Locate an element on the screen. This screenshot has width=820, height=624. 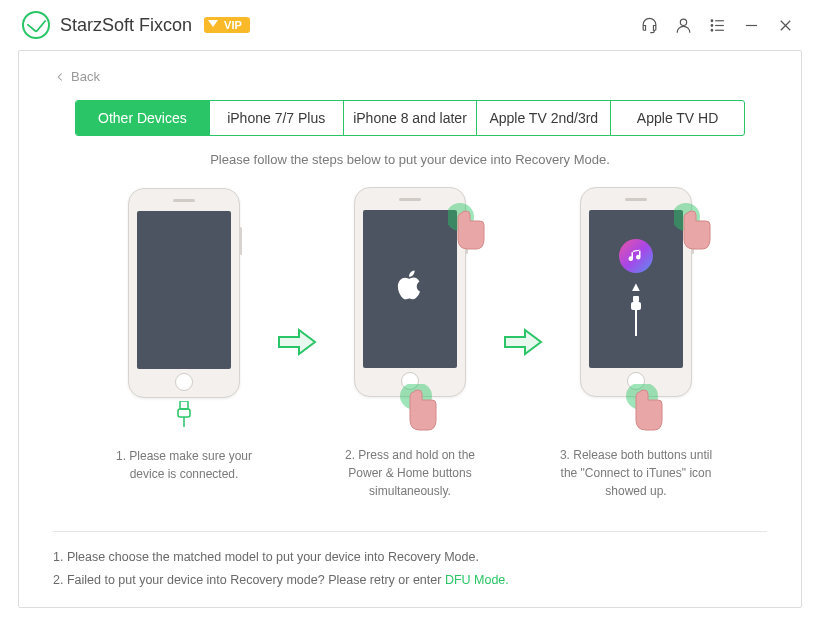
tab-other-devices: Other Devices is located at coordinates (143, 118).